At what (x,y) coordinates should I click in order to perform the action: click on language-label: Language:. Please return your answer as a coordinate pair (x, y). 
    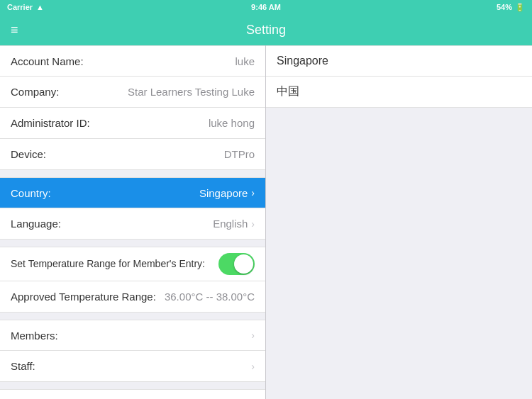
    Looking at the image, I should click on (112, 224).